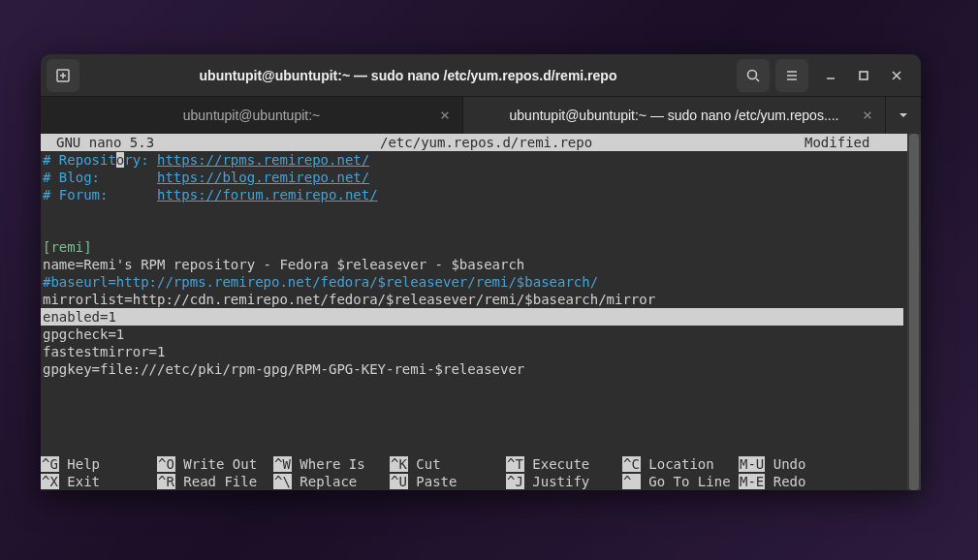  I want to click on scrollbar, so click(914, 312).